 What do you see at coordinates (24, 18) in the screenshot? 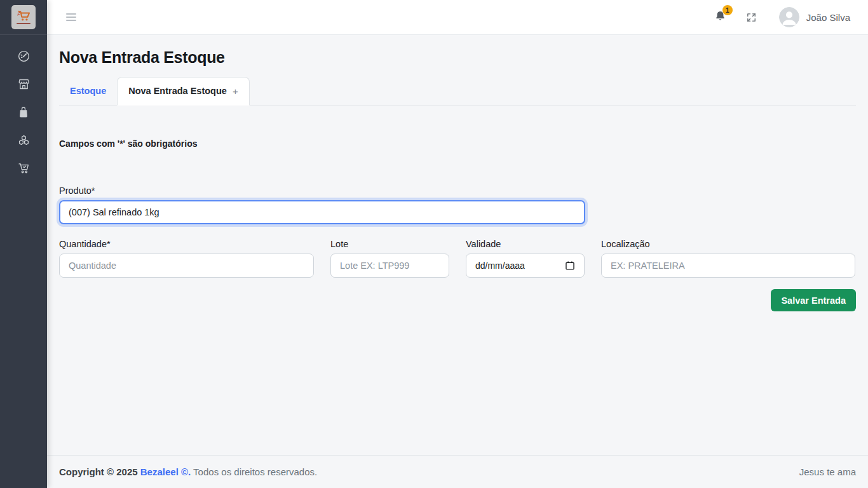
I see `brand-logo` at bounding box center [24, 18].